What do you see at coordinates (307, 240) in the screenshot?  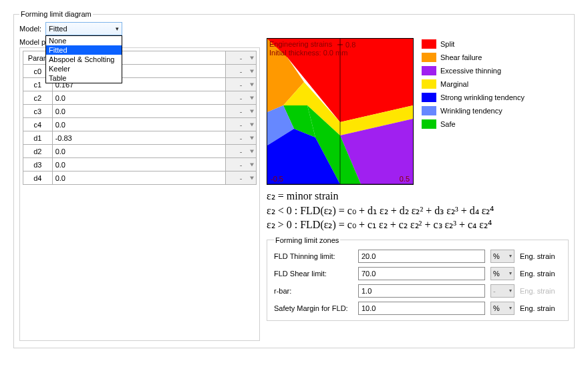 I see `fl-zones-title: Forming limit zones` at bounding box center [307, 240].